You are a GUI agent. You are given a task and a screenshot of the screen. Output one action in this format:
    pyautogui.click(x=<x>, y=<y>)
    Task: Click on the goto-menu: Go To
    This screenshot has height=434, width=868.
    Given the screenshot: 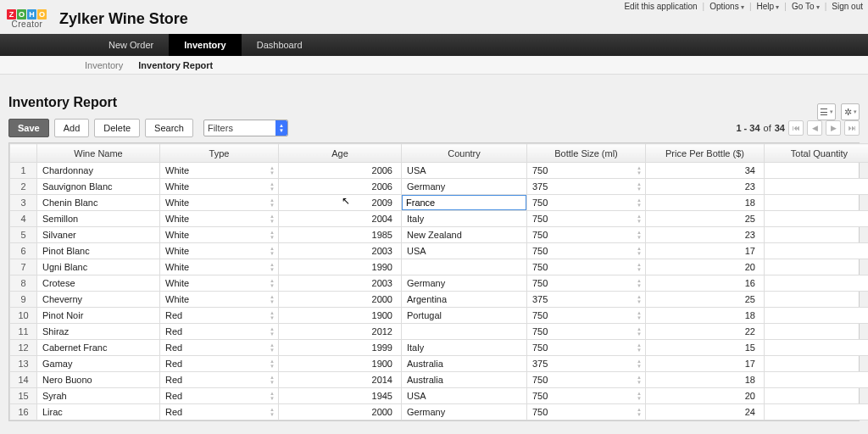 What is the action you would take?
    pyautogui.click(x=805, y=7)
    